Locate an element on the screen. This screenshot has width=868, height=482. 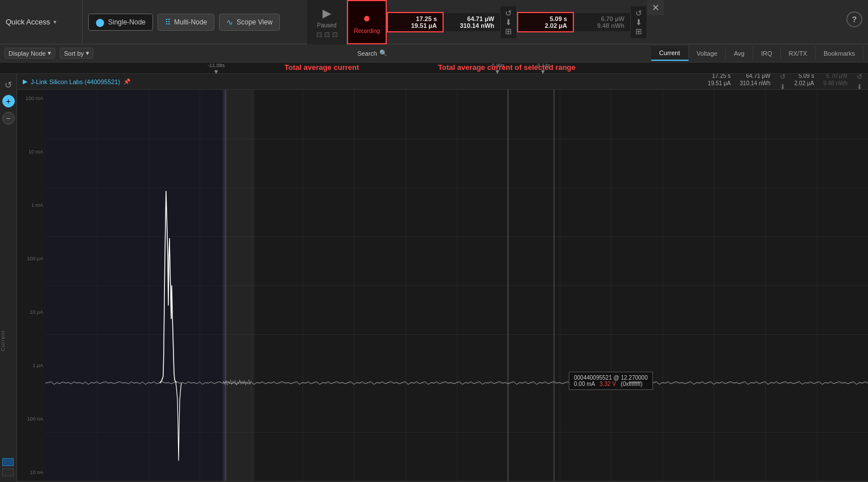
zoom-fit-icon: ↺ is located at coordinates (8, 85).